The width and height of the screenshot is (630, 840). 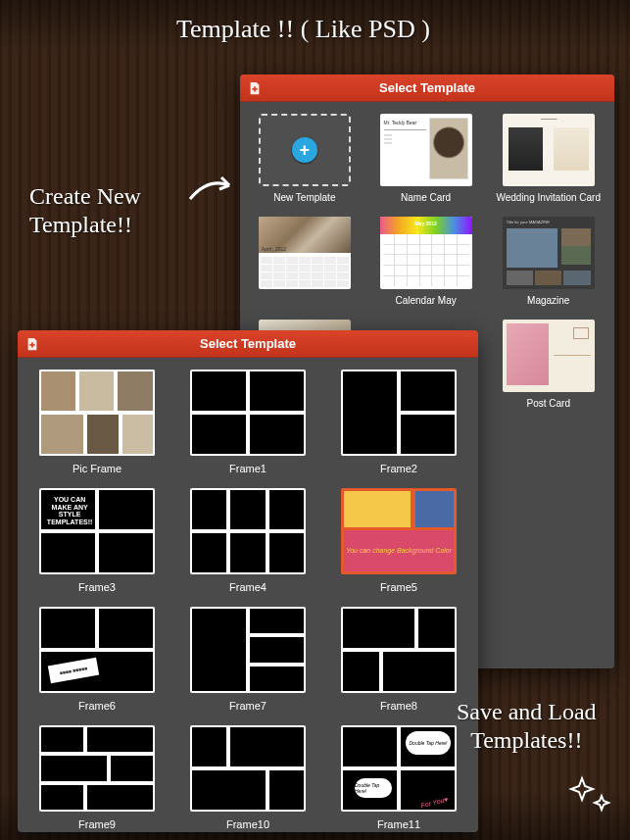 I want to click on template-frame10: Frame10, so click(x=248, y=778).